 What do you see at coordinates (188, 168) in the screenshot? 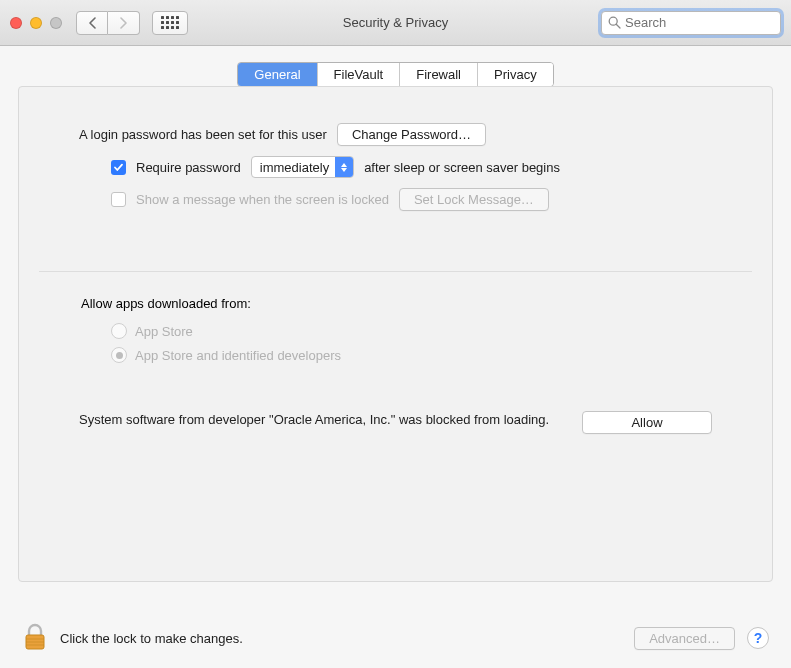
I see `require-password-label: Require password` at bounding box center [188, 168].